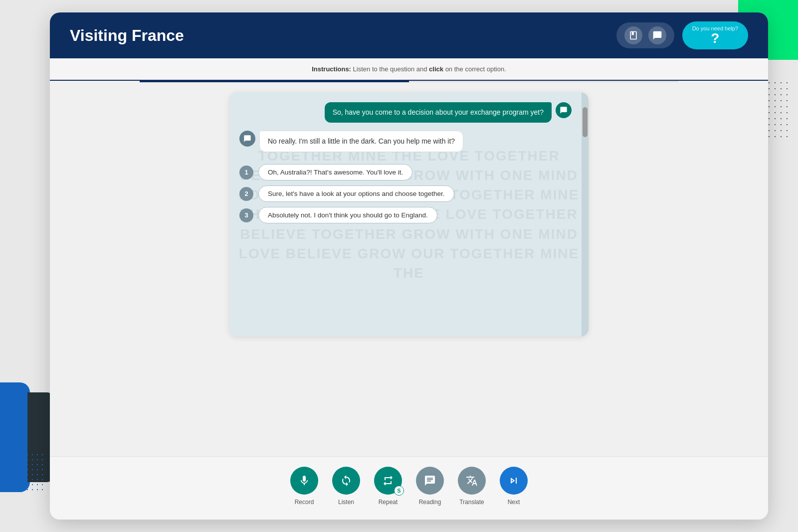  Describe the element at coordinates (405, 142) in the screenshot. I see `message-row-2: No really. I'm still a little in the dar…` at that location.